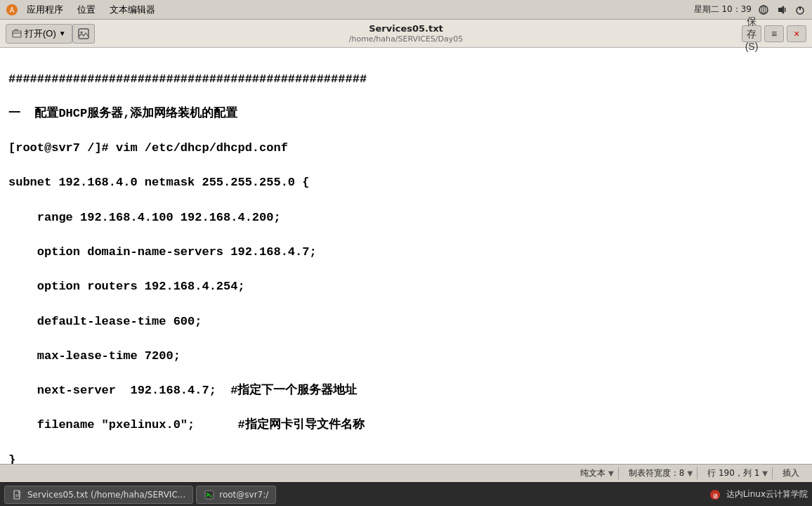 The width and height of the screenshot is (812, 506). What do you see at coordinates (39, 34) in the screenshot?
I see `open-button: 打开(O) ▼` at bounding box center [39, 34].